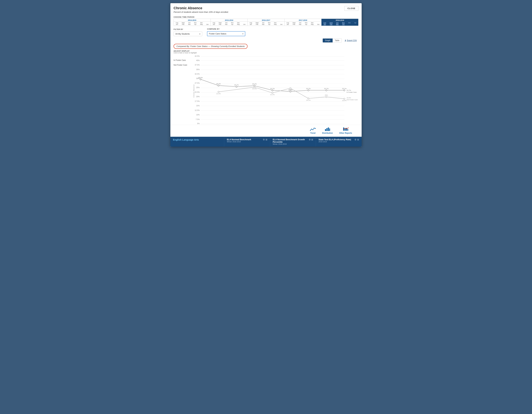 This screenshot has height=414, width=532. What do you see at coordinates (266, 22) in the screenshot?
I see `time-period-2016-2017: 2016-2017 AugJan SeptFeb OctMar NovApr D…` at bounding box center [266, 22].